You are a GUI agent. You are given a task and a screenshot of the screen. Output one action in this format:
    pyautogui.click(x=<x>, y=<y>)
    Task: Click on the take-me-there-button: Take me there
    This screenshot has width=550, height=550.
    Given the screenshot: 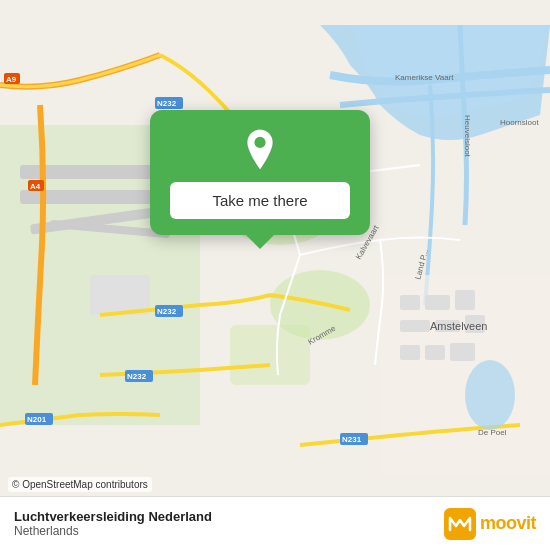 What is the action you would take?
    pyautogui.click(x=260, y=200)
    